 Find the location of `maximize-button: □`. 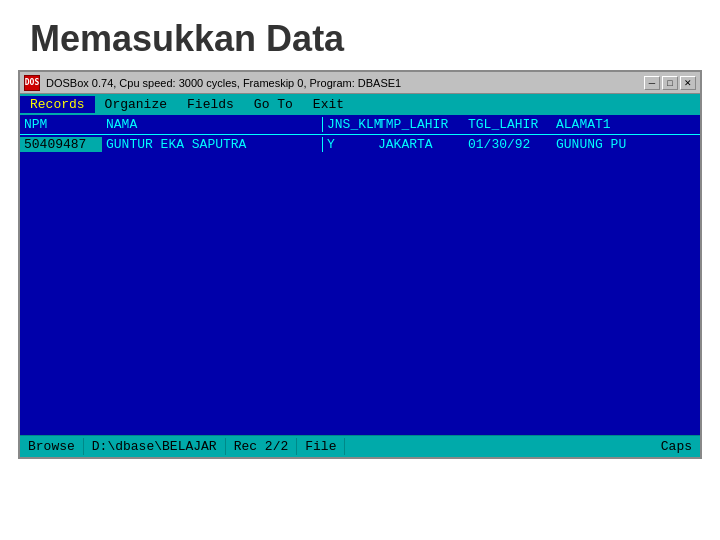

maximize-button: □ is located at coordinates (670, 83).